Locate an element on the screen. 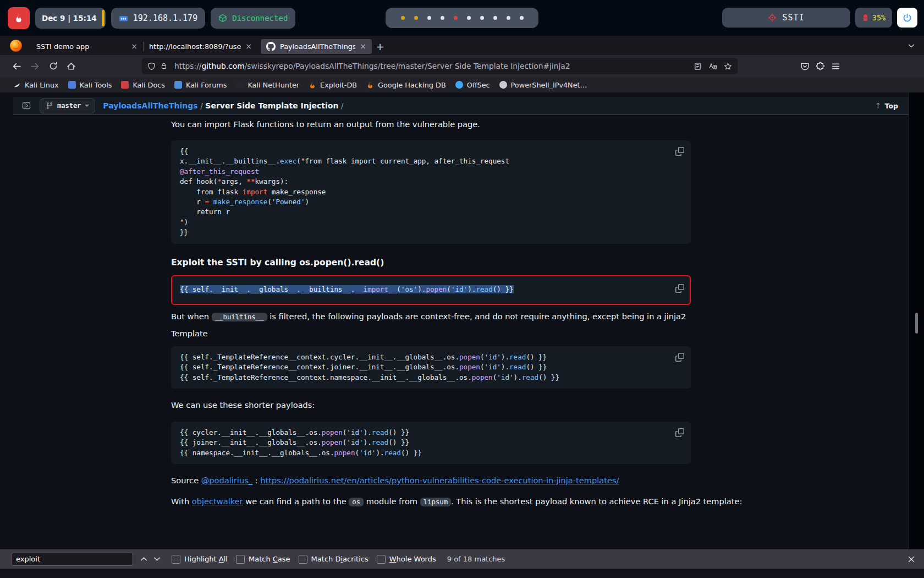 Image resolution: width=924 pixels, height=578 pixels. author-link: @podalirius_ is located at coordinates (227, 480).